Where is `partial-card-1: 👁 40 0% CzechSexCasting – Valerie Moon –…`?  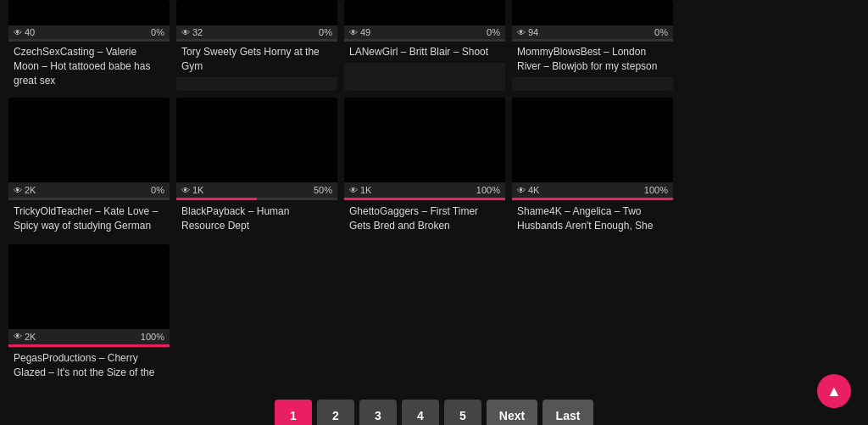
partial-card-1: 👁 40 0% CzechSexCasting – Valerie Moon –… is located at coordinates (89, 46).